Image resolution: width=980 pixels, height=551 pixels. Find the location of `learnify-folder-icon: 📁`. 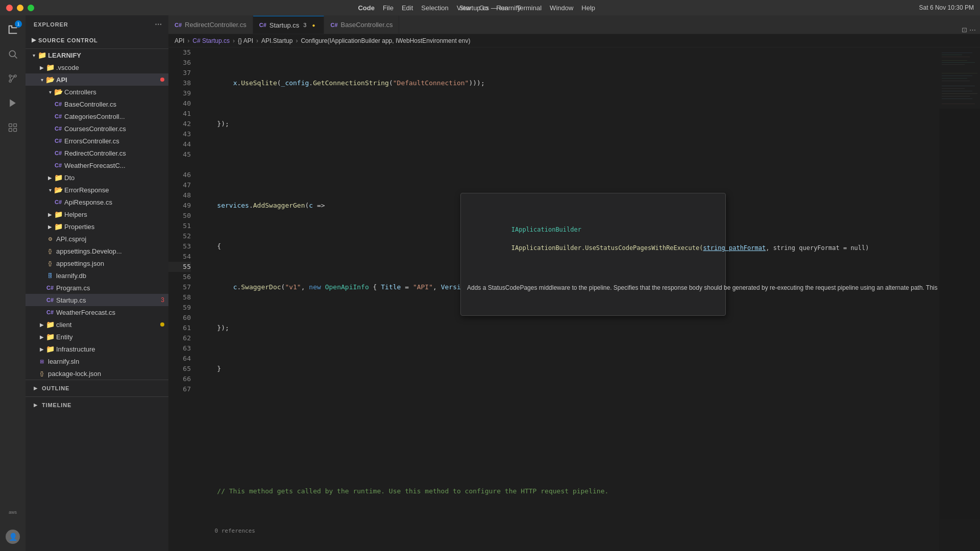

learnify-folder-icon: 📁 is located at coordinates (42, 55).